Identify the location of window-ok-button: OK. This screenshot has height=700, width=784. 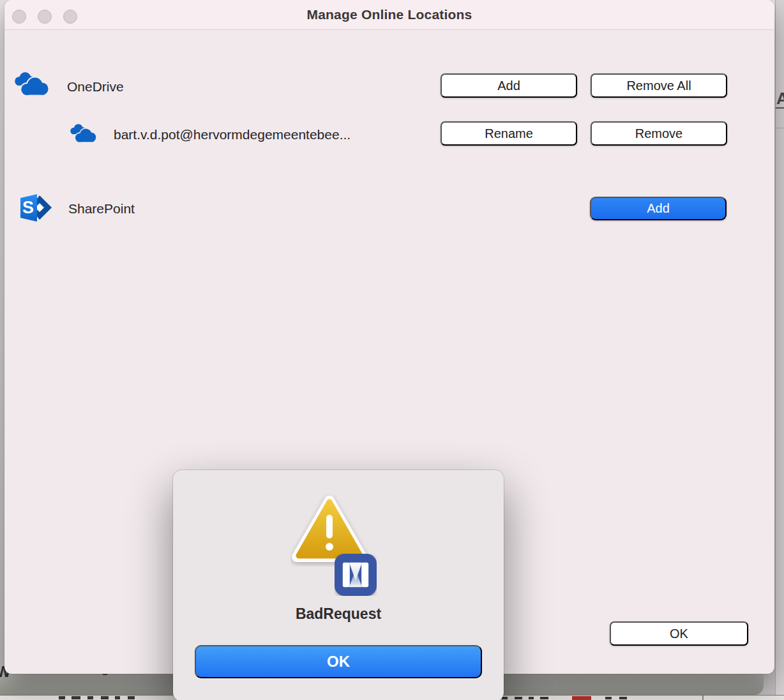
(679, 634).